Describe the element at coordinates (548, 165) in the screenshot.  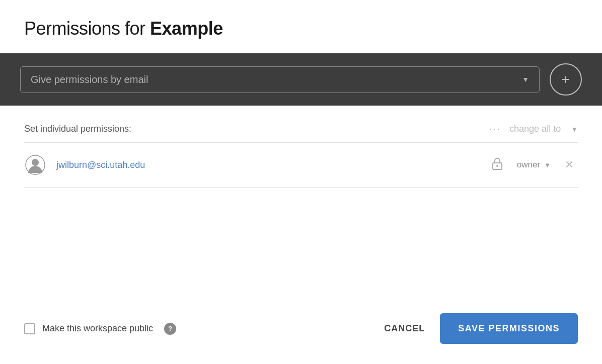
I see `role-chevron-icon: ▼` at that location.